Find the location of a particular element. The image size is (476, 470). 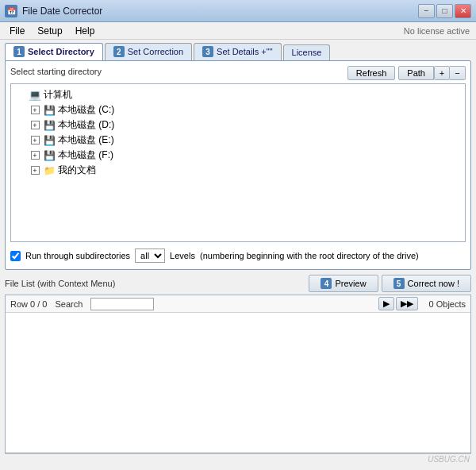

tree-expand is located at coordinates (21, 95).